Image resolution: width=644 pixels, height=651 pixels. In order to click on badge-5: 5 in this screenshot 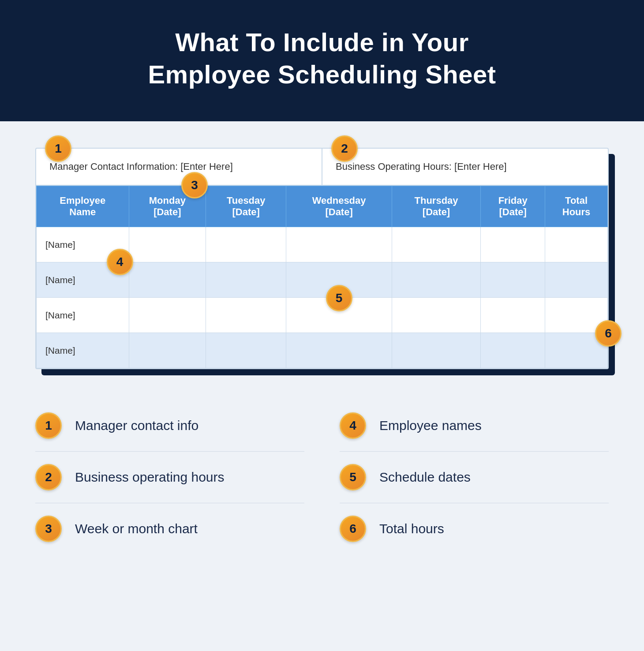, I will do `click(339, 298)`.